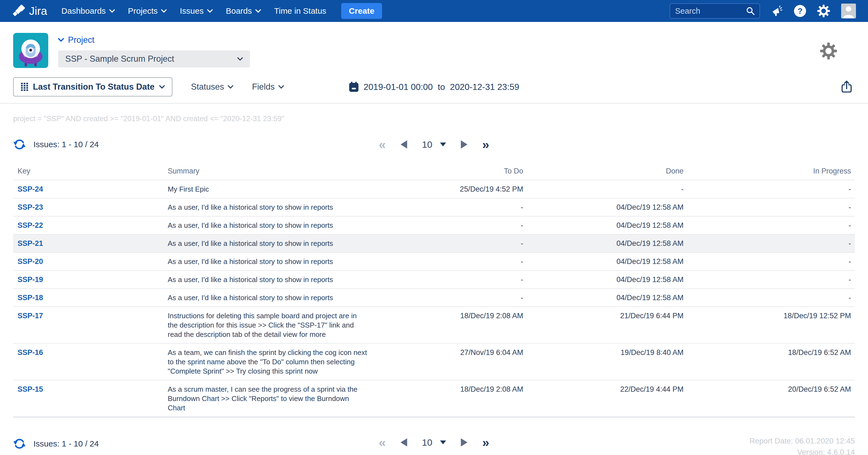 This screenshot has width=868, height=455. Describe the element at coordinates (66, 444) in the screenshot. I see `issues-count: Issues: 1 - 10 / 24` at that location.